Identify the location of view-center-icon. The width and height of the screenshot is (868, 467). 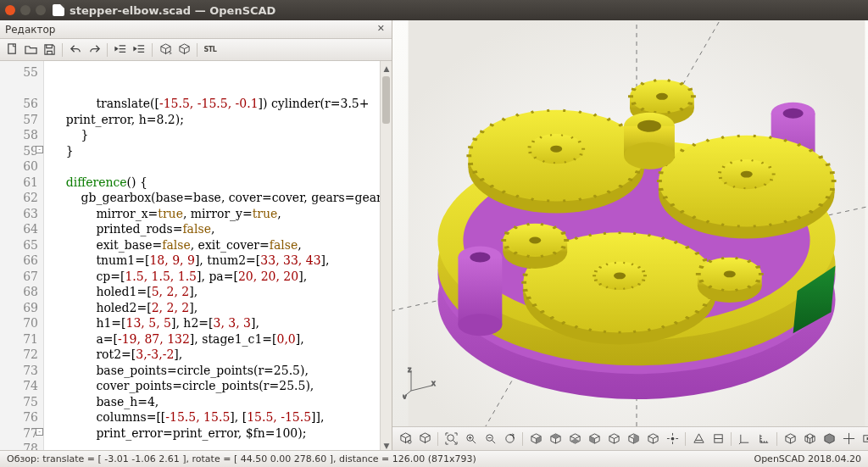
(672, 439).